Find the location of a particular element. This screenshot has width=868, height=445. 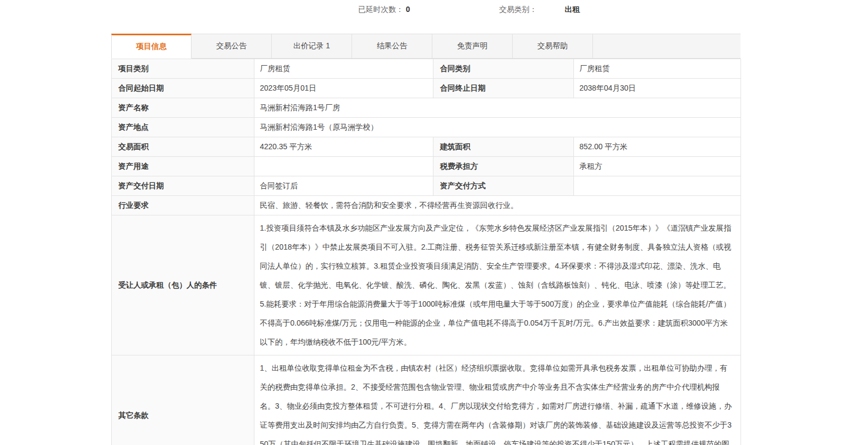

cell-label: 项目类别 is located at coordinates (183, 69).